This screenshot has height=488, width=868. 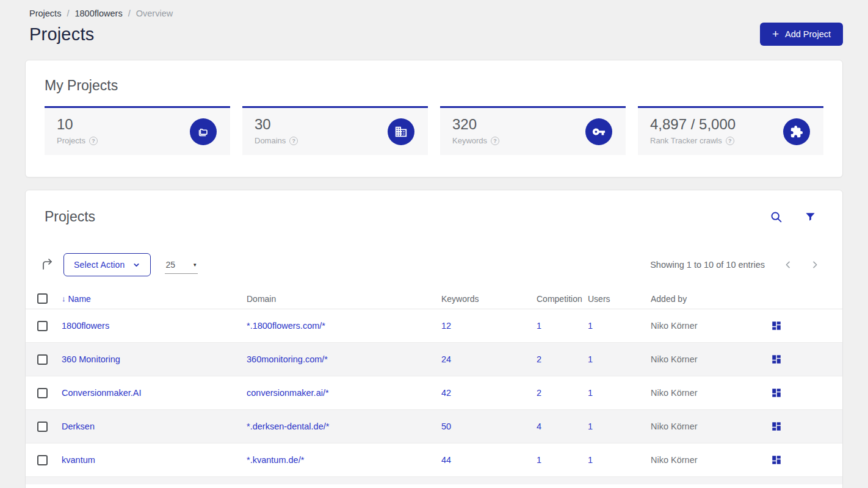 I want to click on select-action-dropdown: Select Action, so click(x=107, y=265).